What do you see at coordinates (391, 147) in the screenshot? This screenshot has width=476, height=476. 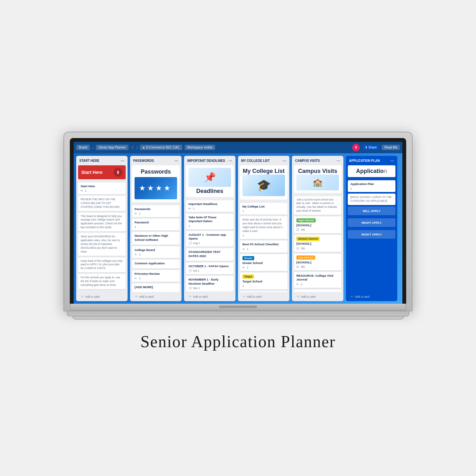 I see `read-me-button: Read Me` at bounding box center [391, 147].